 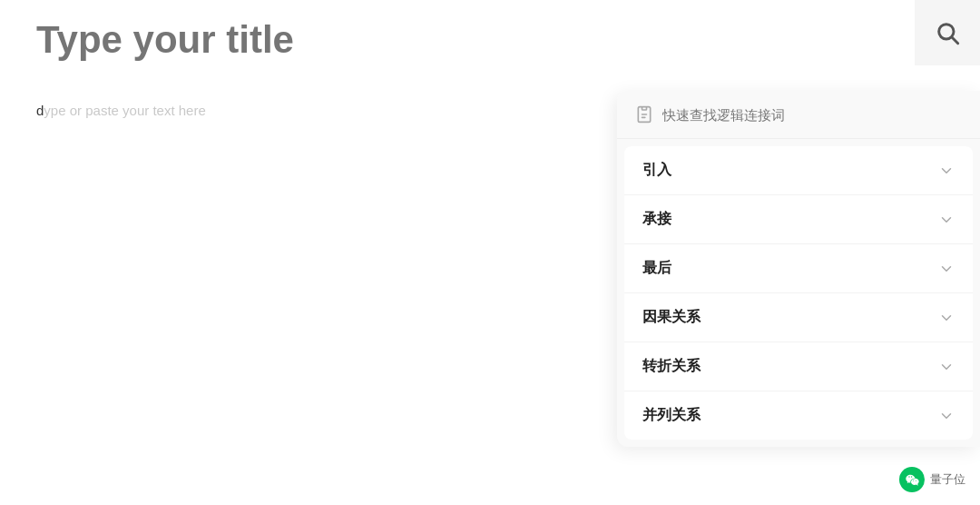 What do you see at coordinates (912, 480) in the screenshot?
I see `wechat-icon` at bounding box center [912, 480].